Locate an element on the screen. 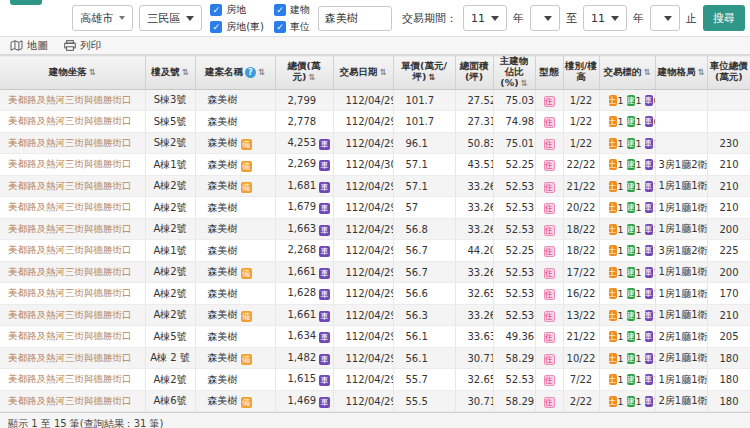 This screenshot has height=428, width=750. checkbox-housing-car: ✓ 房地(車) is located at coordinates (237, 27).